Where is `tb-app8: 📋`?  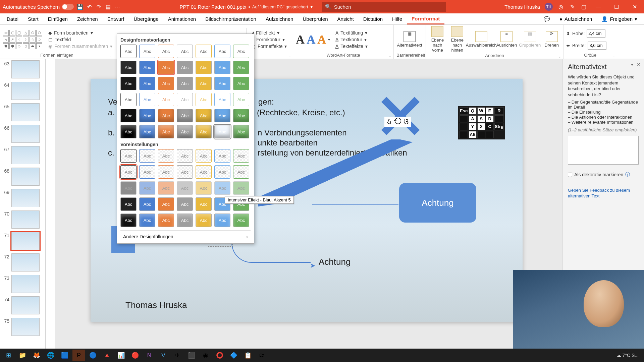 tb-app8: 📋 is located at coordinates (248, 355).